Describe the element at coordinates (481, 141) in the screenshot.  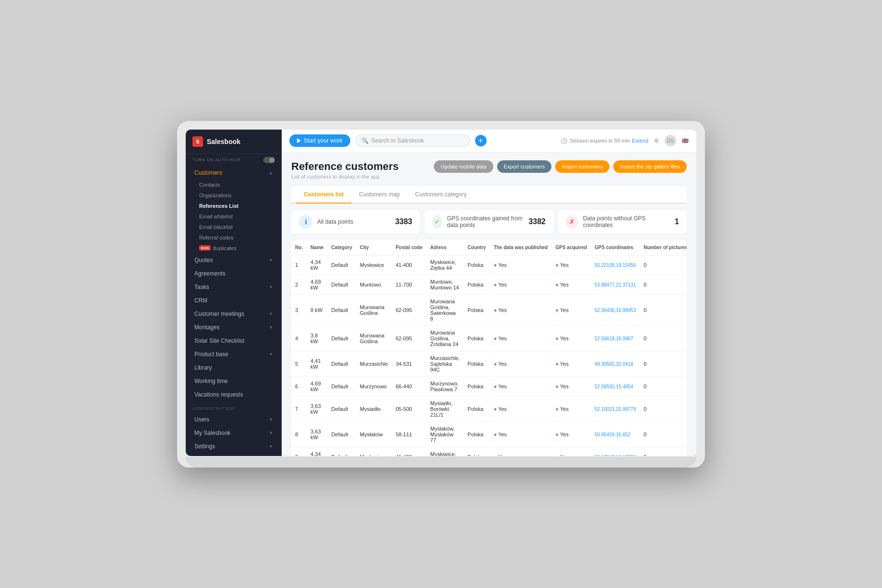
I see `add-button: +` at that location.